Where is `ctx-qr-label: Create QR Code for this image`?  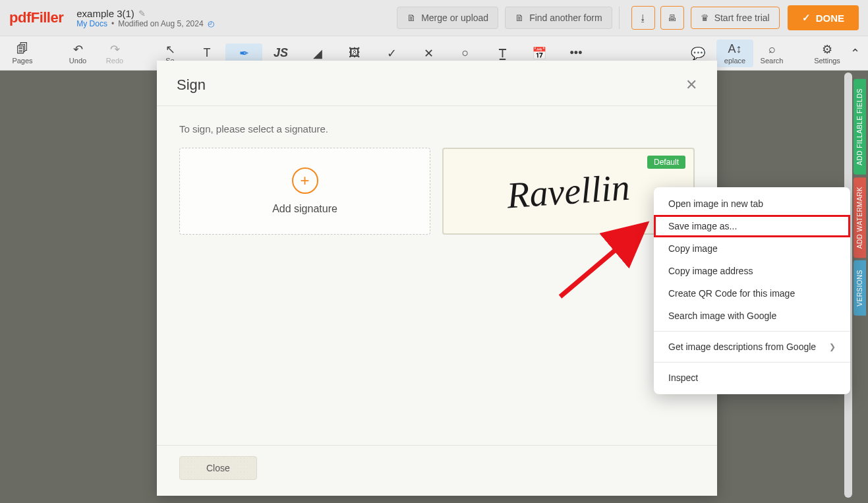
ctx-qr-label: Create QR Code for this image is located at coordinates (732, 293).